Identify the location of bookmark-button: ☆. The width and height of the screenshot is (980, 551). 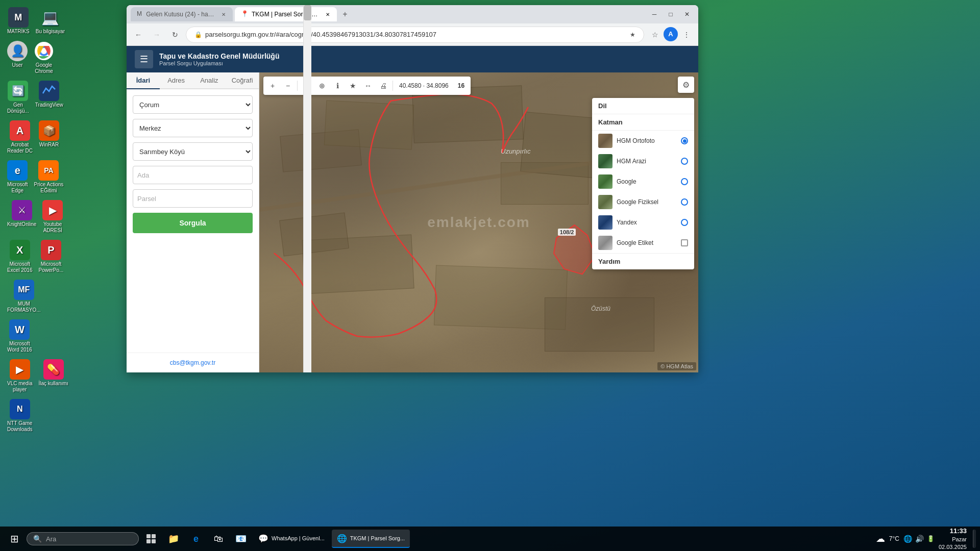
(655, 35).